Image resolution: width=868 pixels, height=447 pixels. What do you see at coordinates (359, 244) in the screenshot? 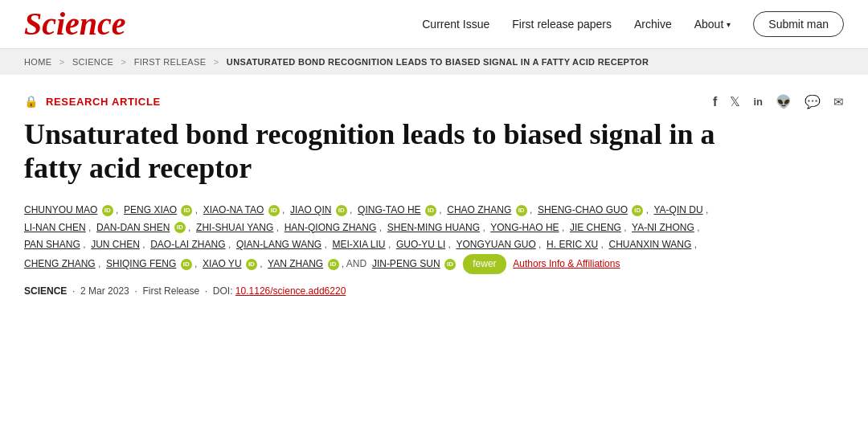
I see `author-mei-xia-liu: MEI-XIA LIU` at bounding box center [359, 244].